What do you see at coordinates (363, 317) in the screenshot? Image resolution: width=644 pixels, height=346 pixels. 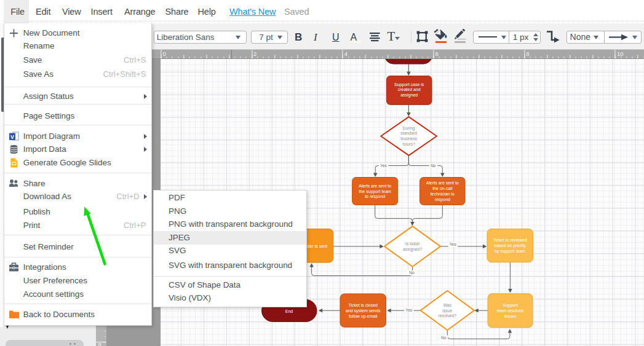 I see `svg-text: follow up email` at bounding box center [363, 317].